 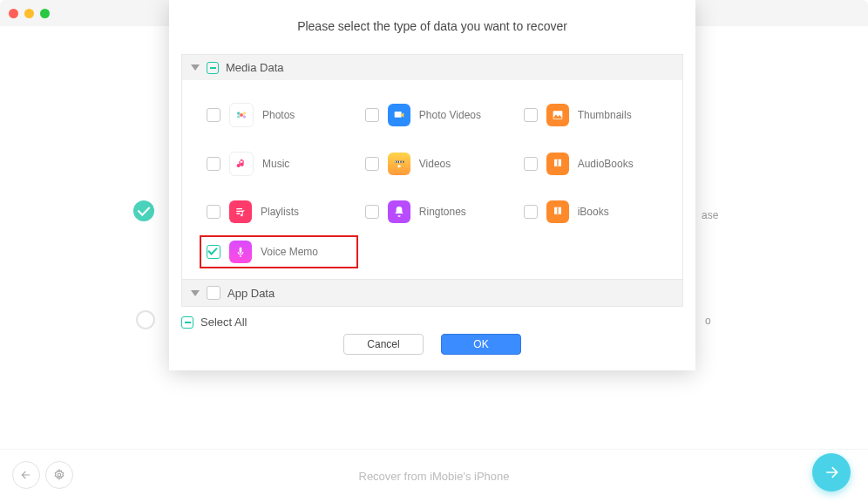 What do you see at coordinates (289, 252) in the screenshot?
I see `label-voice-memo: Voice Memo` at bounding box center [289, 252].